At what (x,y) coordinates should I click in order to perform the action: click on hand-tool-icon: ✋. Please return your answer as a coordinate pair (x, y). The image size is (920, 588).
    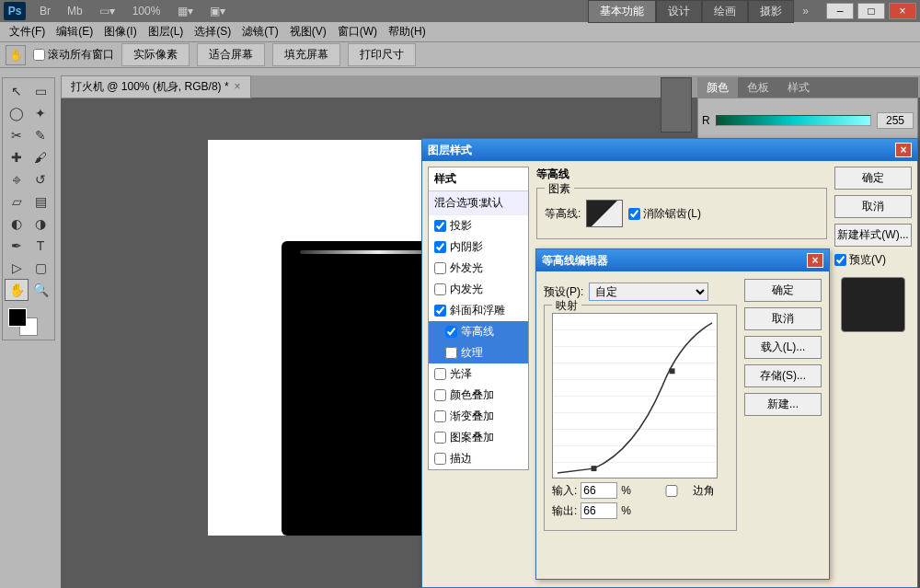
    Looking at the image, I should click on (16, 55).